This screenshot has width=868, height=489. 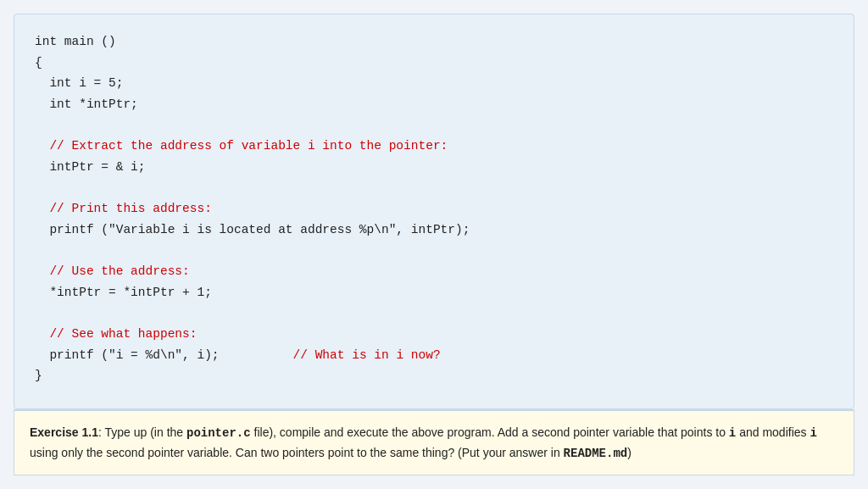 What do you see at coordinates (39, 375) in the screenshot?
I see `code-line-17: }` at bounding box center [39, 375].